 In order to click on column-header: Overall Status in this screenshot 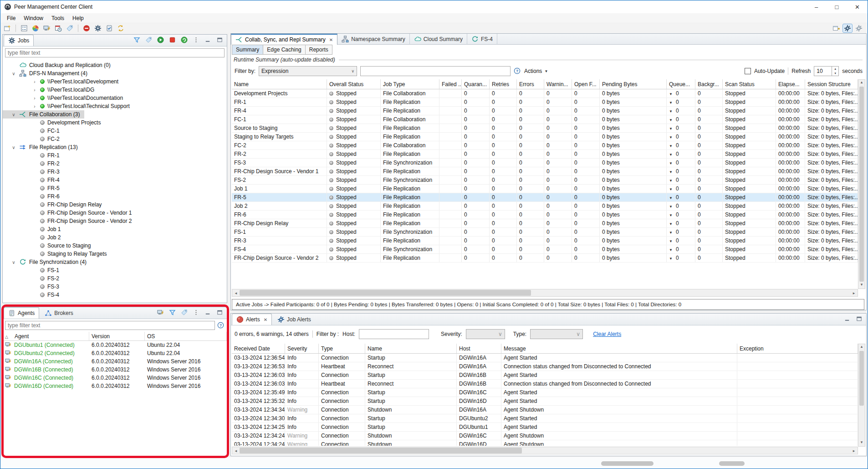, I will do `click(354, 84)`.